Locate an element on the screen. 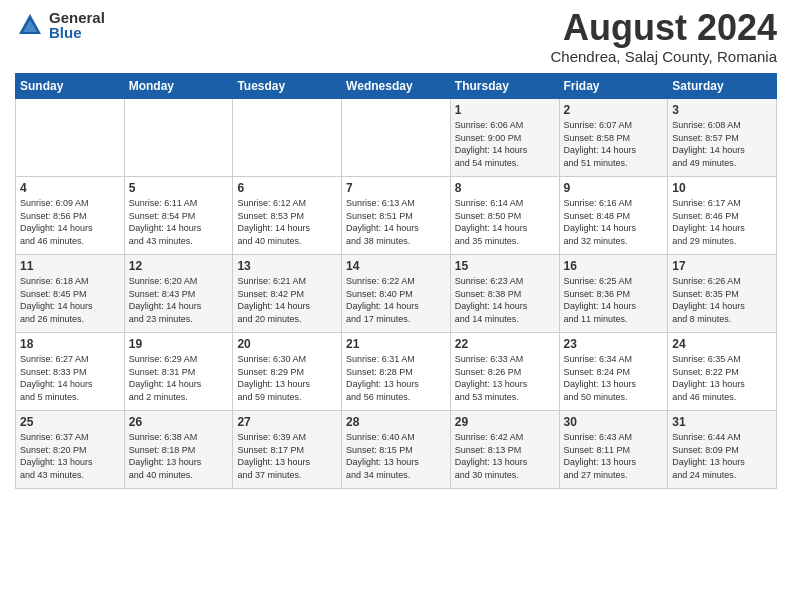 Image resolution: width=792 pixels, height=612 pixels. day-number: 30 is located at coordinates (614, 422).